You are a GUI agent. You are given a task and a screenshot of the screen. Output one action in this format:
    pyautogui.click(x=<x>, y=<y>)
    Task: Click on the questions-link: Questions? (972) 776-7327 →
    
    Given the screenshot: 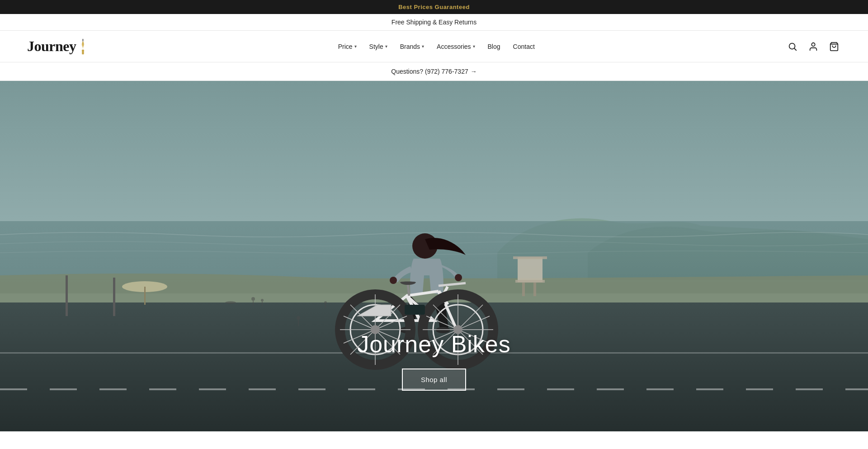 What is the action you would take?
    pyautogui.click(x=434, y=71)
    